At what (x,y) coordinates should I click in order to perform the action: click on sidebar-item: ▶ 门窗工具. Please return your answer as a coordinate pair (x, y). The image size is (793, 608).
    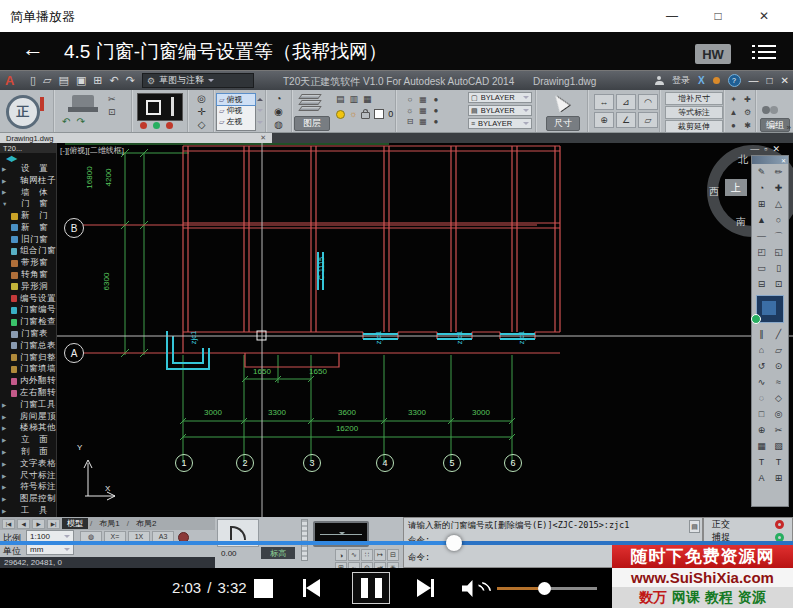
    Looking at the image, I should click on (28, 405).